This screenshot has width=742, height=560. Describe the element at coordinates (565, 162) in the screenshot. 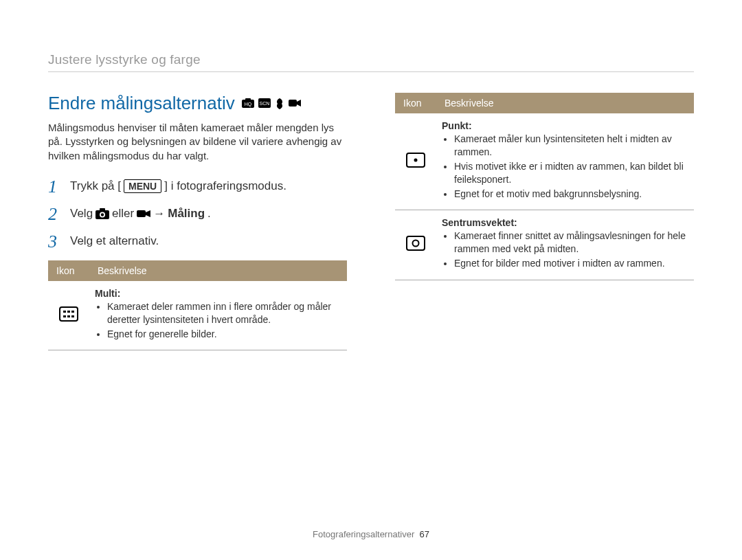

I see `desc-cell: Punkt: Kameraet måler kun lysintensitete…` at that location.